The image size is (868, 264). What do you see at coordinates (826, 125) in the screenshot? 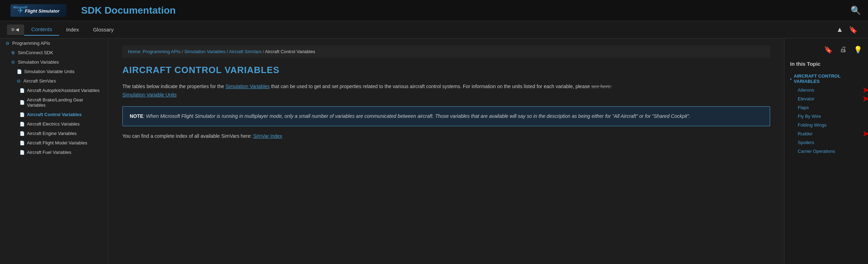
I see `topic-item-folding-wings: Folding Wings` at bounding box center [826, 125].